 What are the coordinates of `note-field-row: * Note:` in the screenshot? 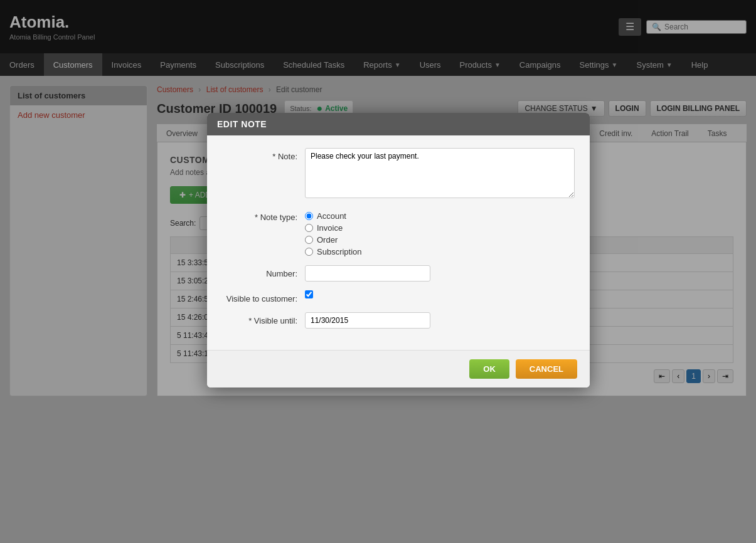 It's located at (398, 174).